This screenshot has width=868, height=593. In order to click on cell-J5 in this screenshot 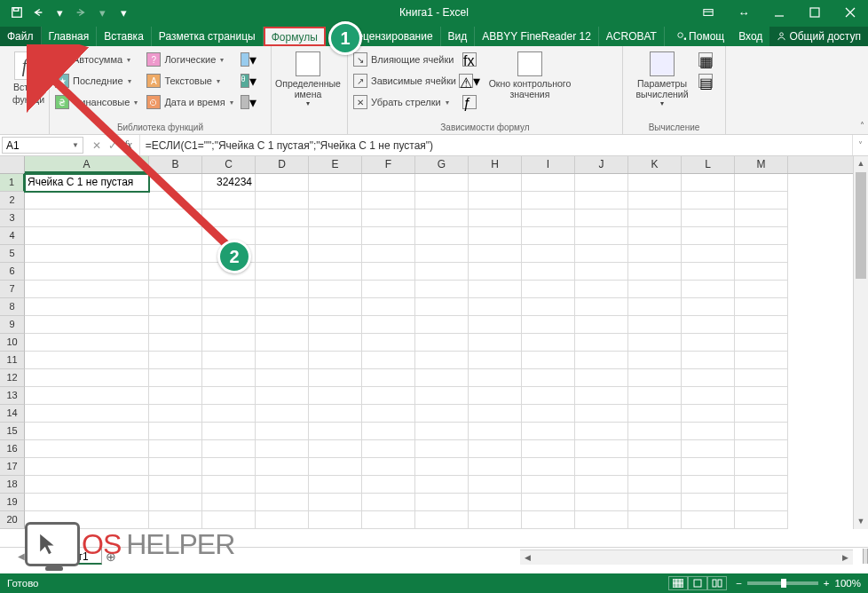, I will do `click(602, 254)`.